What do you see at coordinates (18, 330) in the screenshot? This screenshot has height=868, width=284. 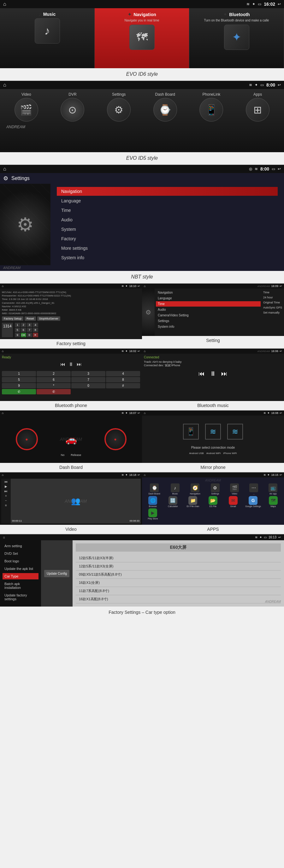 I see `factory-num-5: 5` at bounding box center [18, 330].